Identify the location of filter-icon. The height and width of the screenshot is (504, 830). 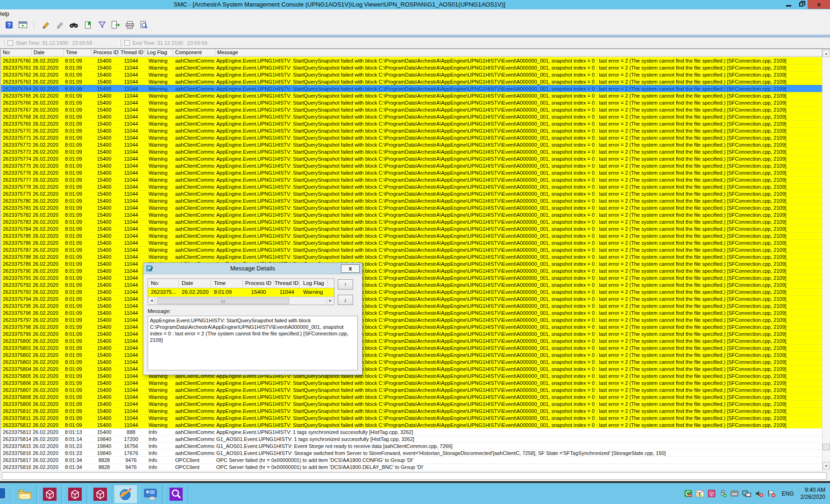
(102, 25).